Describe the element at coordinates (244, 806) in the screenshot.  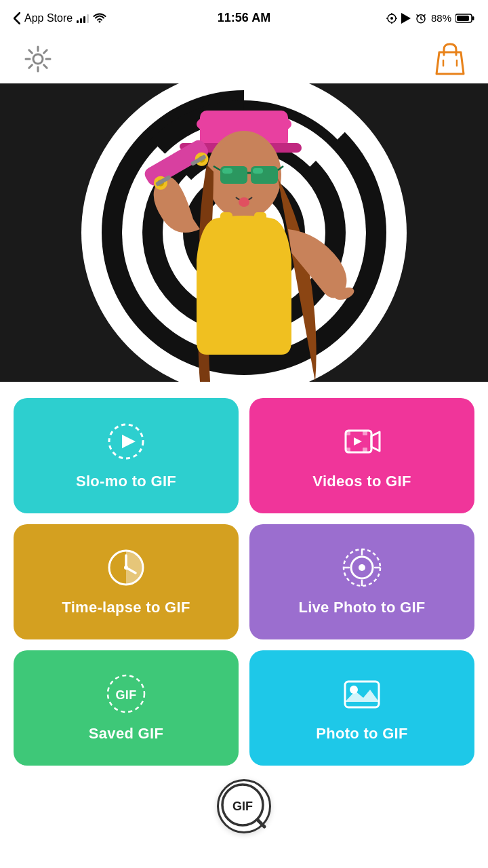
I see `gif-search-button: GIF` at that location.